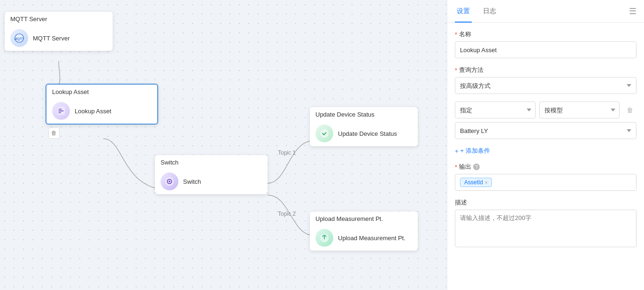 The image size is (644, 290). Describe the element at coordinates (471, 70) in the screenshot. I see `query-label-text: 查询方法` at that location.